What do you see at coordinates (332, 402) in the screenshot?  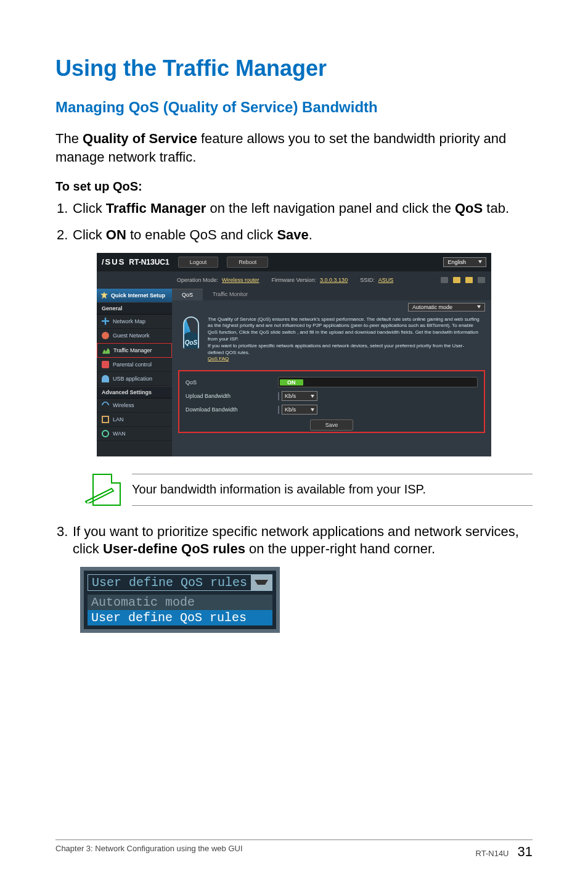 I see `qos-form-highlight: QoS ON Upload Bandwidth Kb/s Download Ba…` at bounding box center [332, 402].